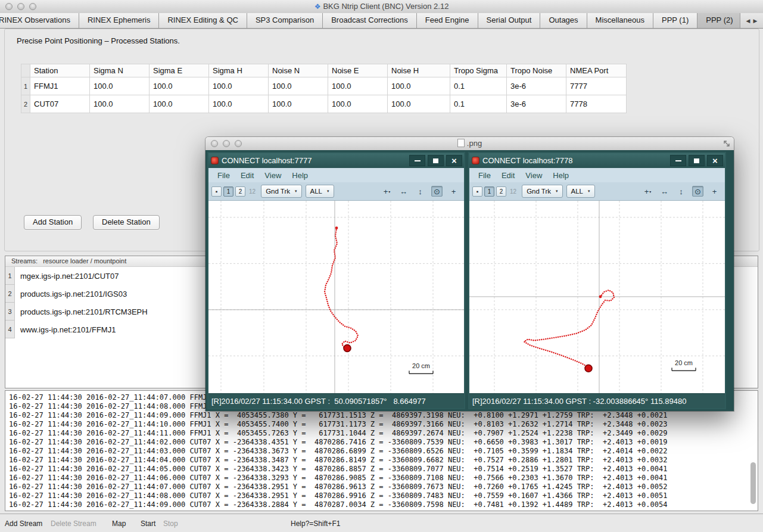  I want to click on help-hint: Help?=Shift+F1, so click(316, 524).